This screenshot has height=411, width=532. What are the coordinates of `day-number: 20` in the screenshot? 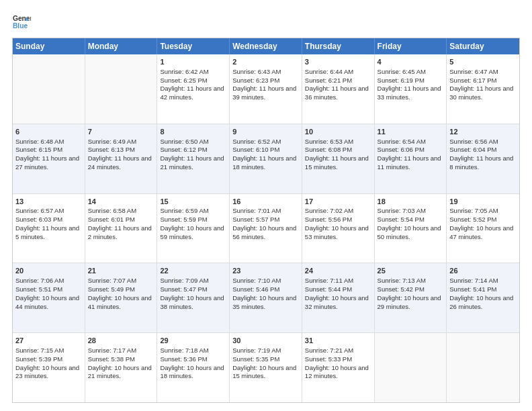 It's located at (48, 271).